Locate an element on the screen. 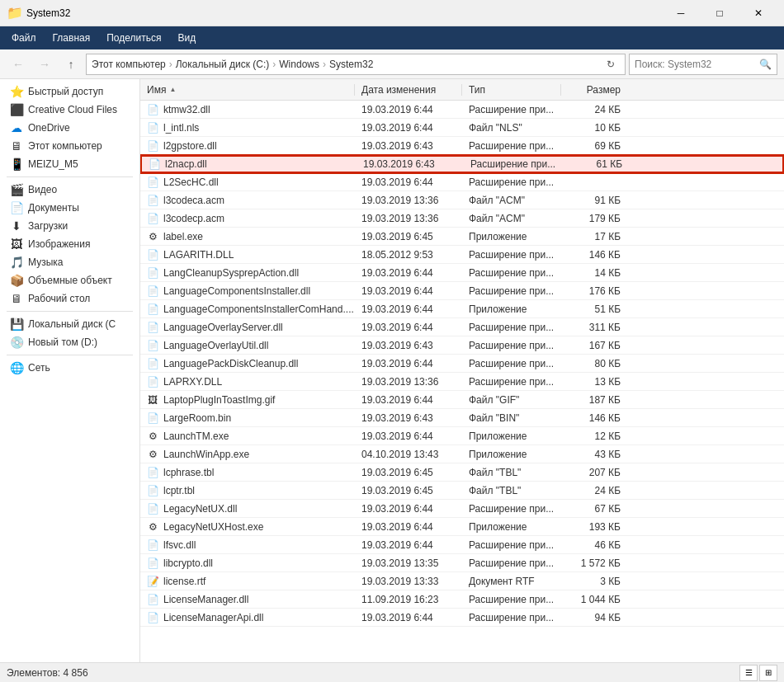  table-row: 📄 LanguageComponentsInstaller.dll 19.03.… is located at coordinates (462, 291).